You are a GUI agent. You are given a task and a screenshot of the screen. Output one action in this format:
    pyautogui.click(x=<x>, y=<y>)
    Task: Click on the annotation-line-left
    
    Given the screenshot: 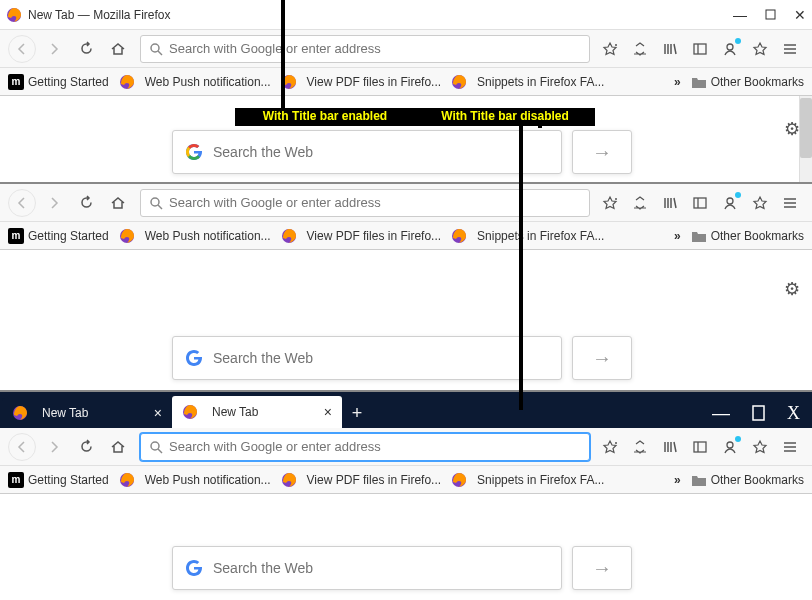 What is the action you would take?
    pyautogui.click(x=283, y=54)
    